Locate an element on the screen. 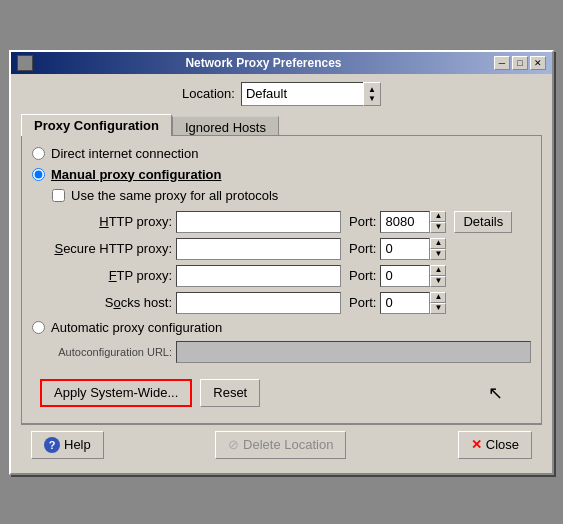 The image size is (563, 524). socks-port-input is located at coordinates (405, 303).